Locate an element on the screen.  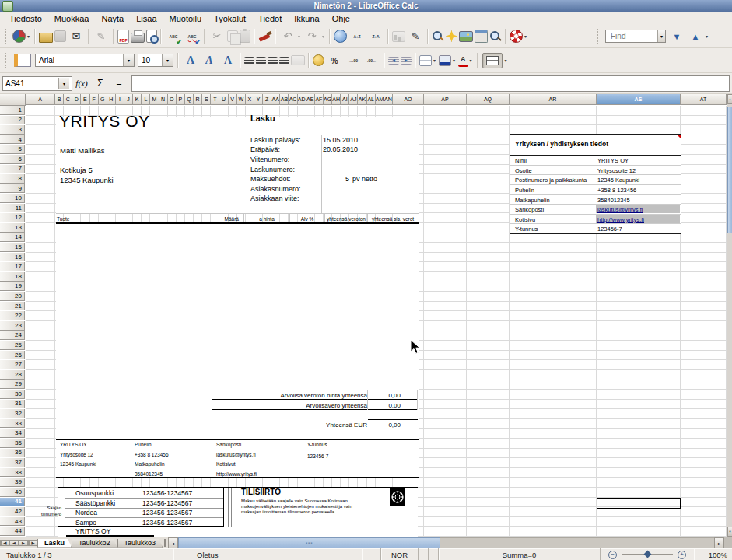
add-decimal-place-icon: →.00 is located at coordinates (353, 61).